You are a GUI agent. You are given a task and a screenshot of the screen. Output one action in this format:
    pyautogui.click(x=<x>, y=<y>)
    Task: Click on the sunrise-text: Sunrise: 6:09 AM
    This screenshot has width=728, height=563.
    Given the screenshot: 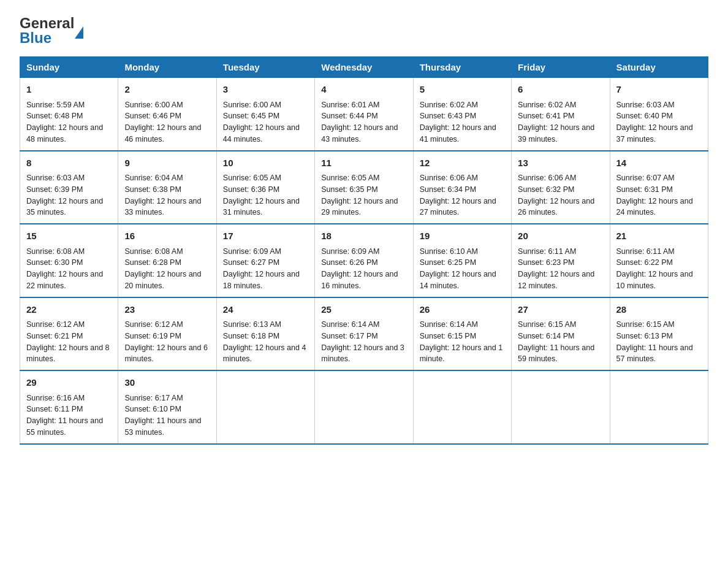 What is the action you would take?
    pyautogui.click(x=252, y=251)
    